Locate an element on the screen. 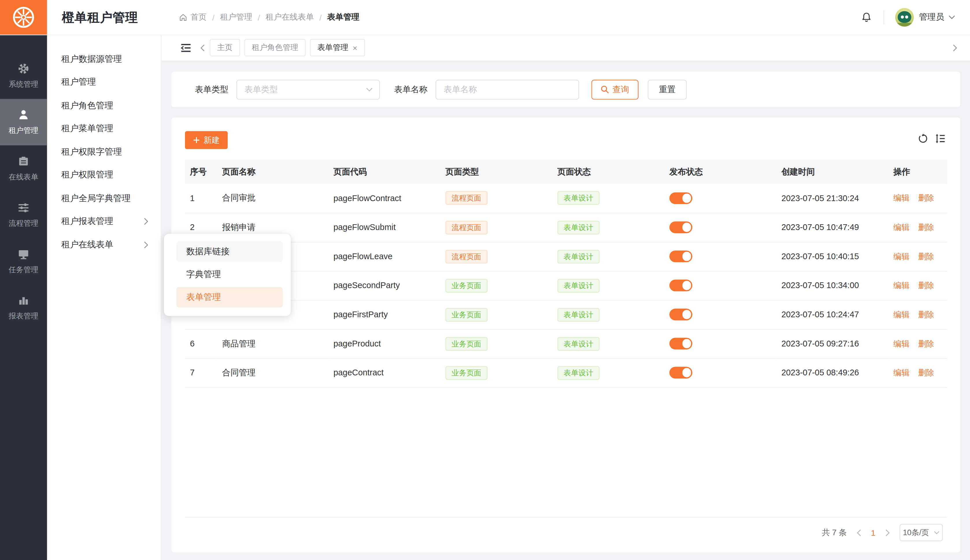  chevron-right-icon is located at coordinates (146, 222).